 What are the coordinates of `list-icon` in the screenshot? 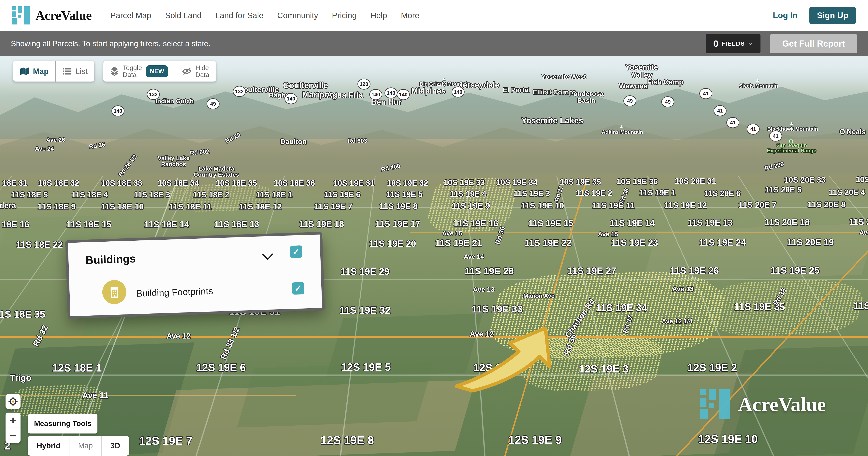 It's located at (67, 71).